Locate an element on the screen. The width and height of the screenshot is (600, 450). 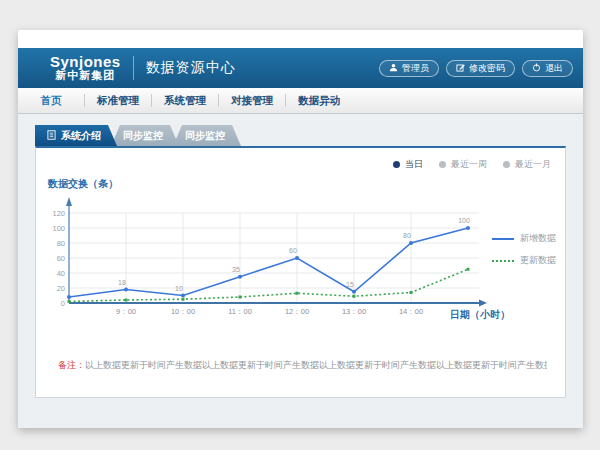
tab-label: 系统介绍 is located at coordinates (81, 136).